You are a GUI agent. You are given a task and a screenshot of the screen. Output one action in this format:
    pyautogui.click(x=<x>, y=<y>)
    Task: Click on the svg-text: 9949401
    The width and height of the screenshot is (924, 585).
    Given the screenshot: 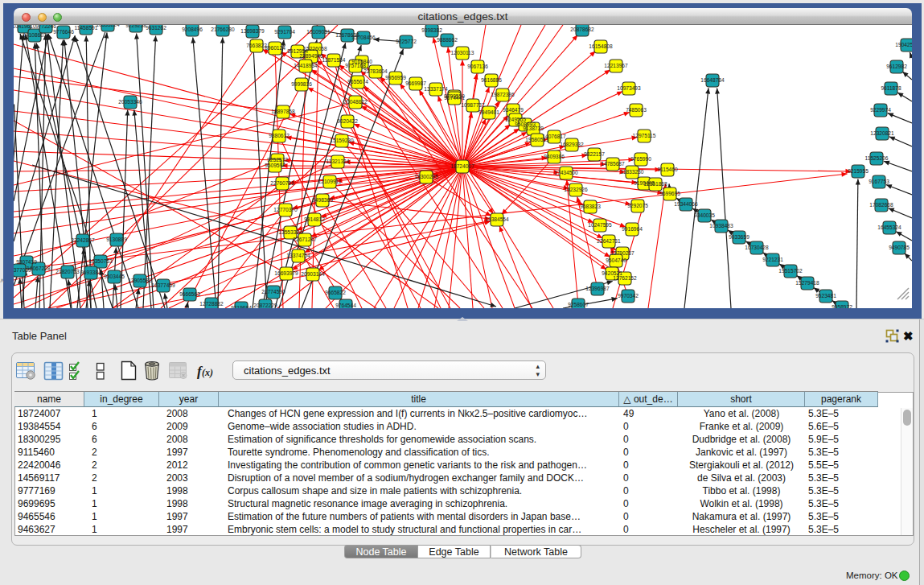 What is the action you would take?
    pyautogui.click(x=489, y=113)
    